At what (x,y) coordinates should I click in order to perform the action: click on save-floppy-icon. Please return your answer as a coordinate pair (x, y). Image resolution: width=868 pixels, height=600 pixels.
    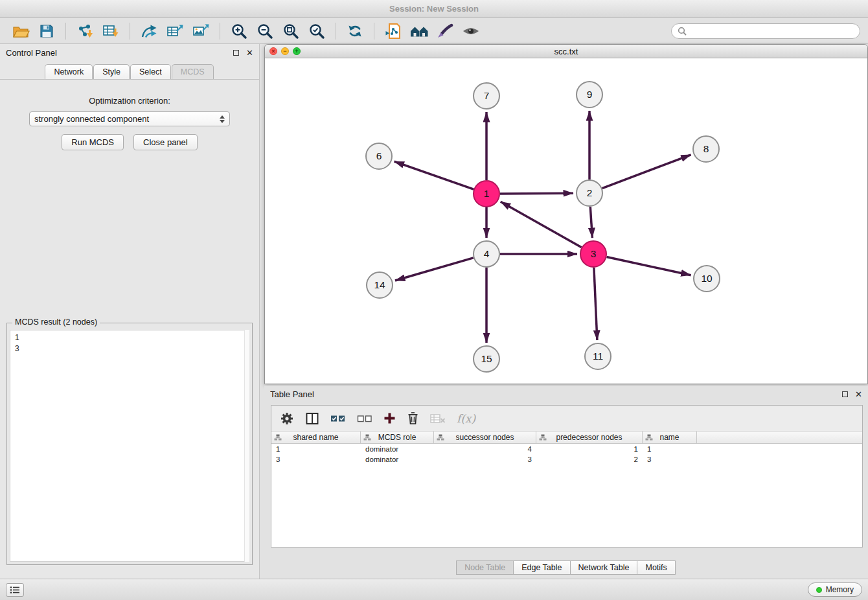
    Looking at the image, I should click on (47, 31).